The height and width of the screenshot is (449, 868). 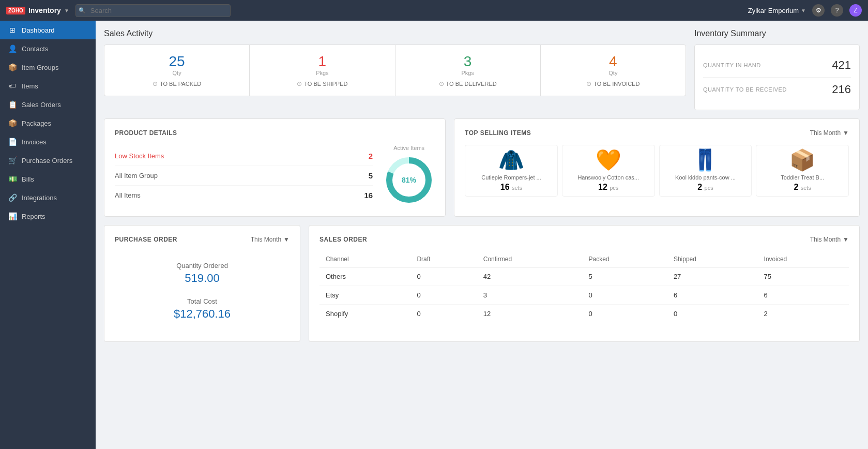 What do you see at coordinates (803, 10) in the screenshot?
I see `org-dropdown-icon: ▼` at bounding box center [803, 10].